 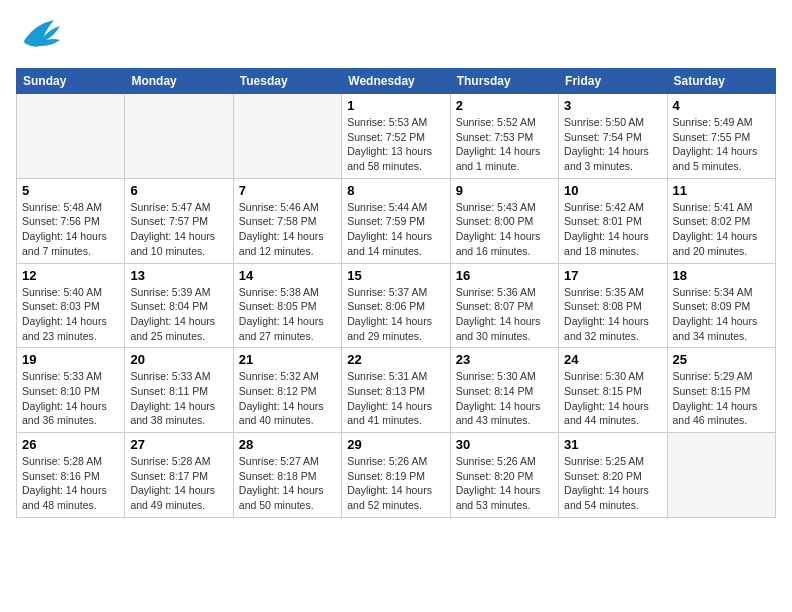 What do you see at coordinates (70, 360) in the screenshot?
I see `day-number: 19` at bounding box center [70, 360].